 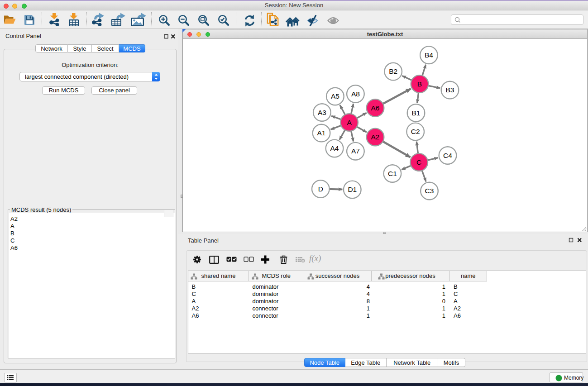 What do you see at coordinates (416, 131) in the screenshot?
I see `svg-text: C2` at bounding box center [416, 131].